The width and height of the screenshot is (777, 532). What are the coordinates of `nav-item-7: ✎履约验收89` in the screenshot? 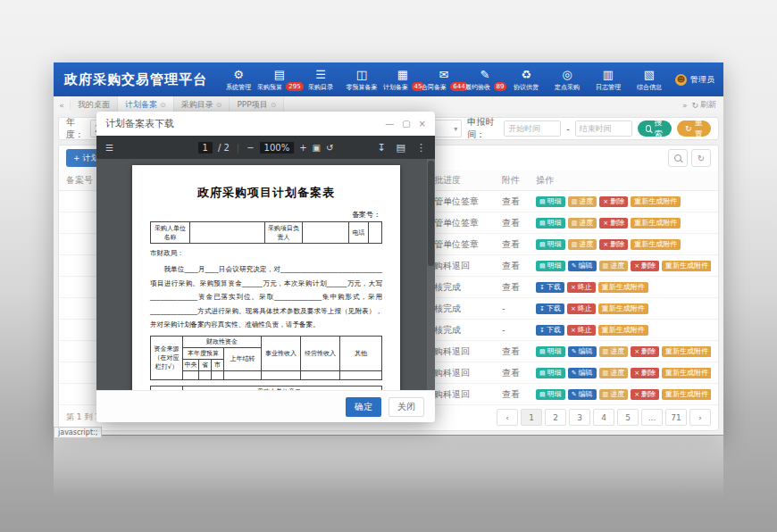 It's located at (485, 80).